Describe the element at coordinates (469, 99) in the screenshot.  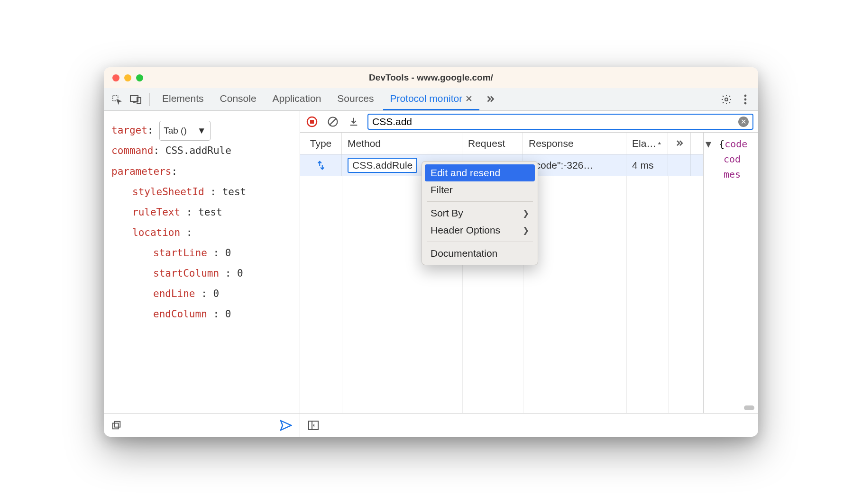
I see `close-tab-icon: ✕` at that location.